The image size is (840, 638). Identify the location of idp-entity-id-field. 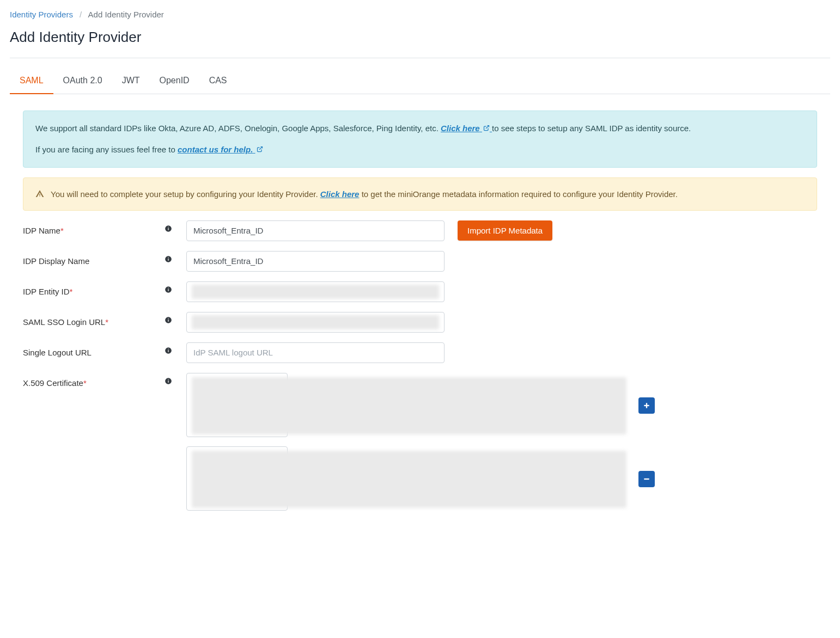
(315, 292).